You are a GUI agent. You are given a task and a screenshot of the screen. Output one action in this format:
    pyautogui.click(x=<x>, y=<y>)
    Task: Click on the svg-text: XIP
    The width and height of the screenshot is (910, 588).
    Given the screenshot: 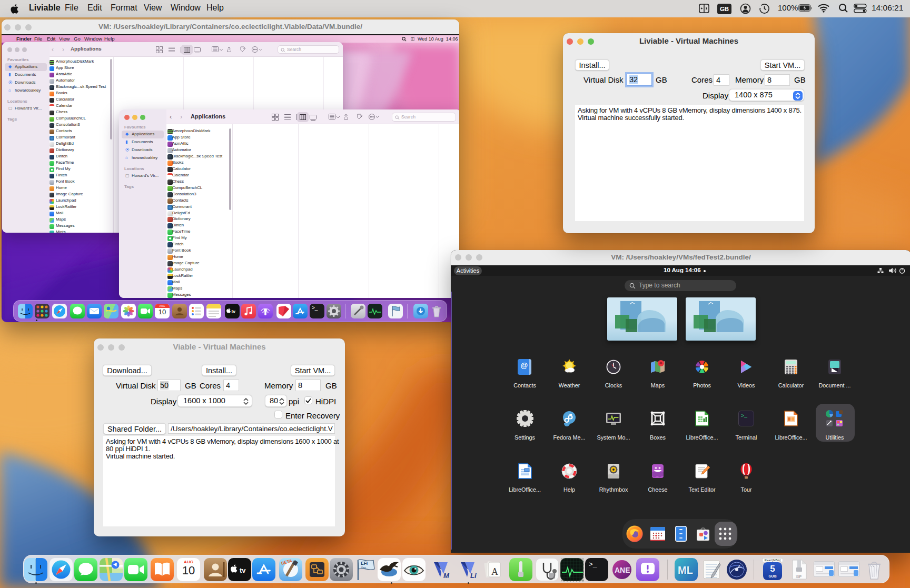 What is the action you would take?
    pyautogui.click(x=799, y=577)
    